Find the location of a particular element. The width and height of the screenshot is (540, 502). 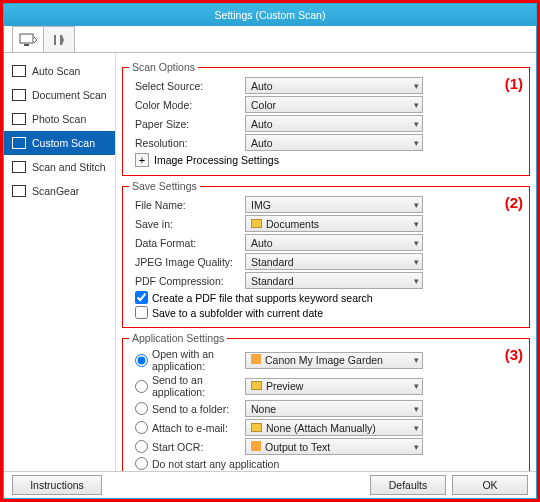

sidebar-item-scangear: ScanGear is located at coordinates (60, 191).